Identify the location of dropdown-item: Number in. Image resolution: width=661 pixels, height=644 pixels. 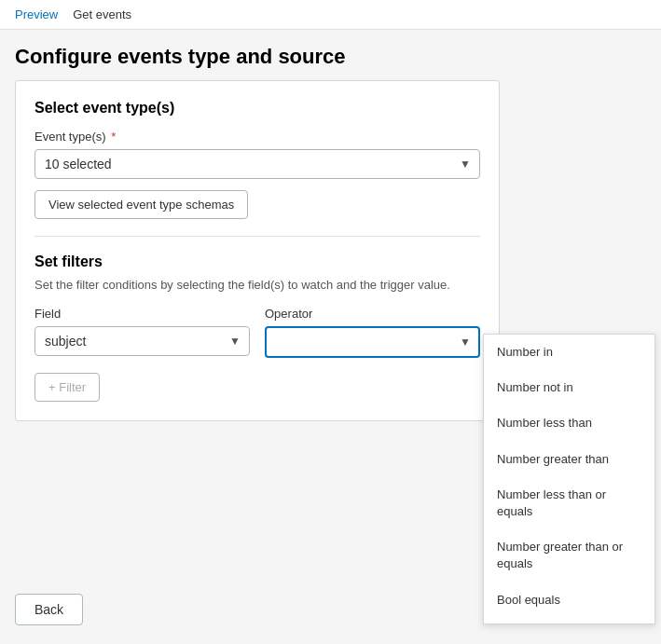
(569, 352).